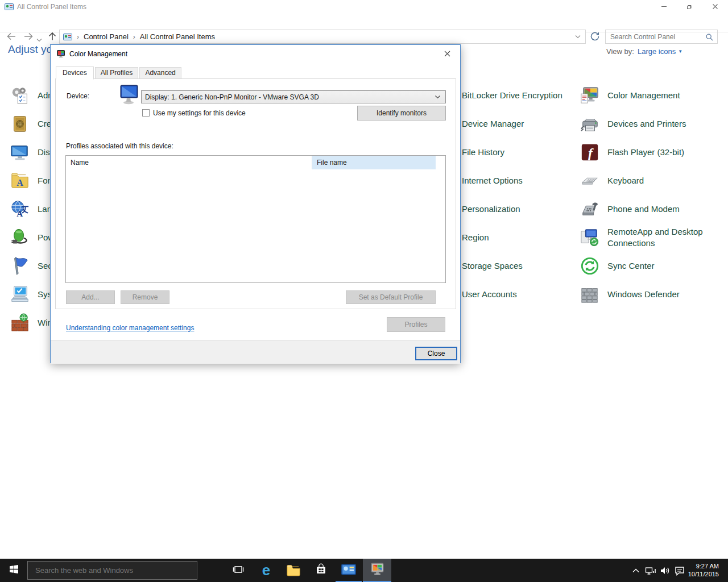 This screenshot has width=728, height=582. What do you see at coordinates (130, 328) in the screenshot?
I see `understanding-settings-link: Understanding color management settings` at bounding box center [130, 328].